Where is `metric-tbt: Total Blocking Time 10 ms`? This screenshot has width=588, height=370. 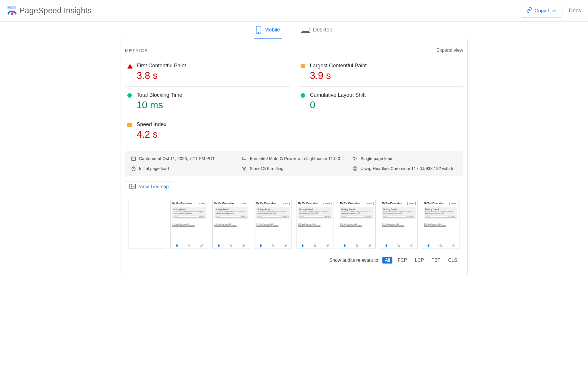 metric-tbt: Total Blocking Time 10 ms is located at coordinates (208, 101).